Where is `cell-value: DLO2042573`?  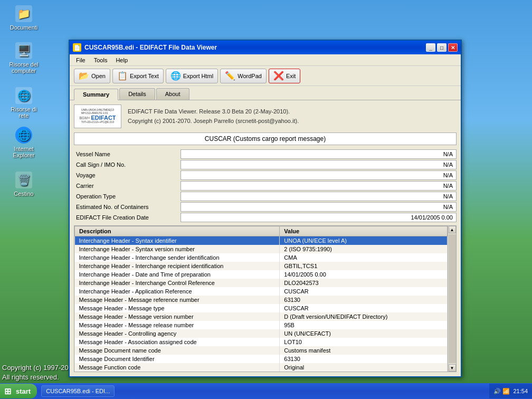 cell-value: DLO2042573 is located at coordinates (364, 283).